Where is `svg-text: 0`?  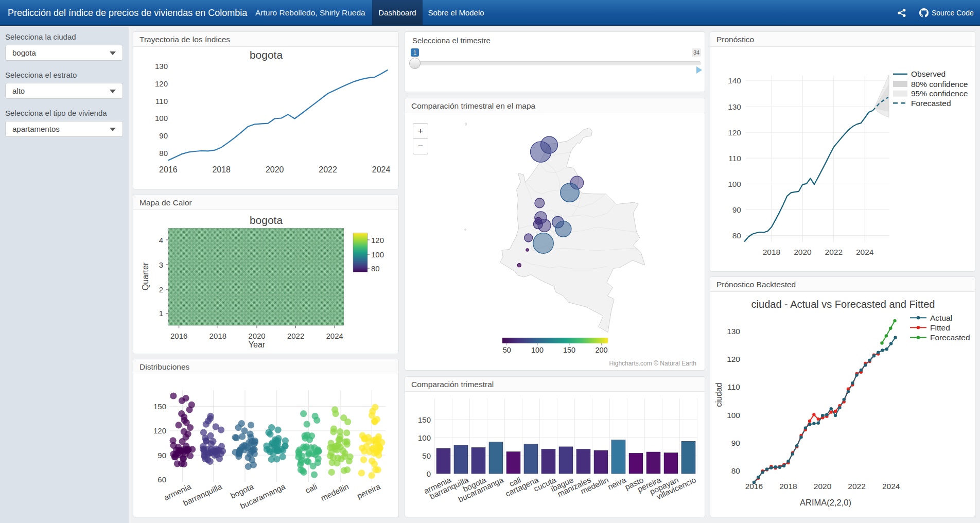
svg-text: 0 is located at coordinates (429, 474).